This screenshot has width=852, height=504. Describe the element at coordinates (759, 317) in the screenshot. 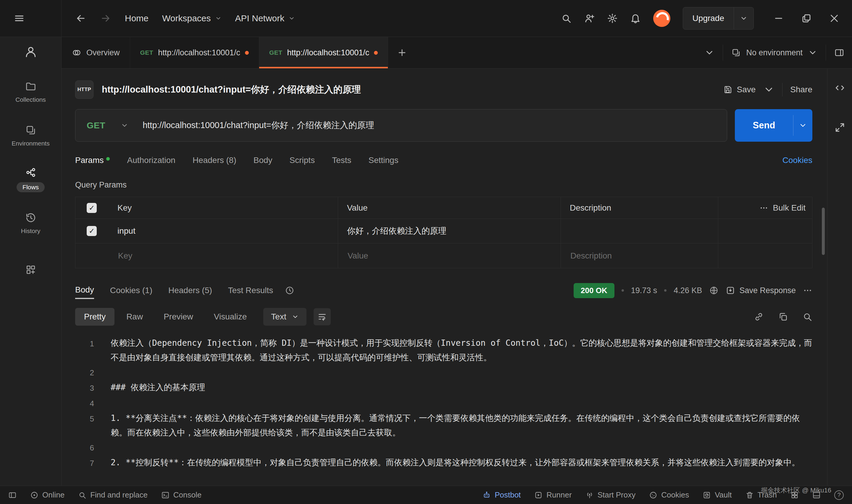

I see `link-icon` at that location.